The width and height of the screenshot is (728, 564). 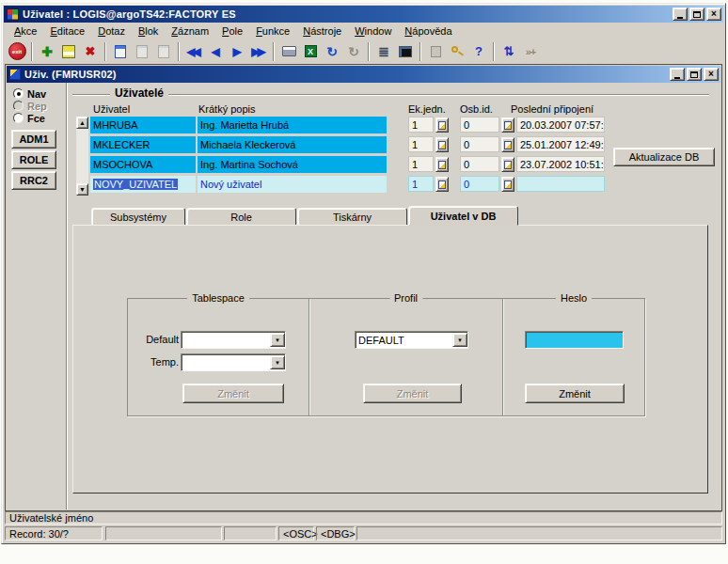 I want to click on print-button, so click(x=289, y=52).